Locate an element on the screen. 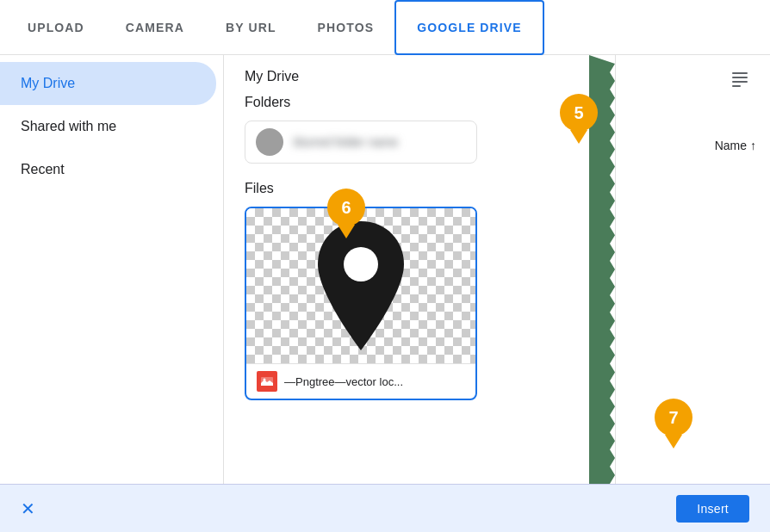  sort-control: Name ↑ is located at coordinates (736, 145).